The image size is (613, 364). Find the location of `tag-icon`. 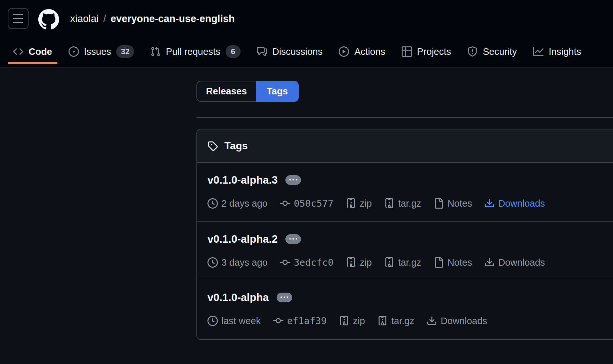

tag-icon is located at coordinates (213, 146).